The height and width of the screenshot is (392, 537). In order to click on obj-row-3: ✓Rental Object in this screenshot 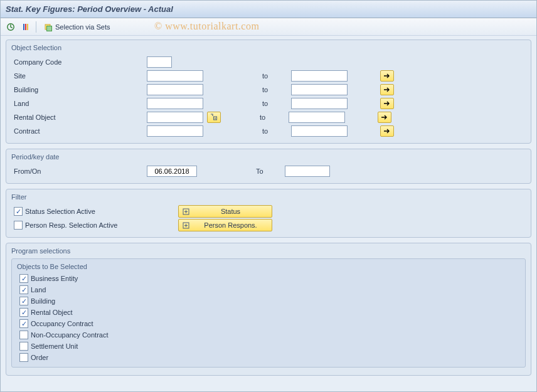, I will do `click(268, 312)`.